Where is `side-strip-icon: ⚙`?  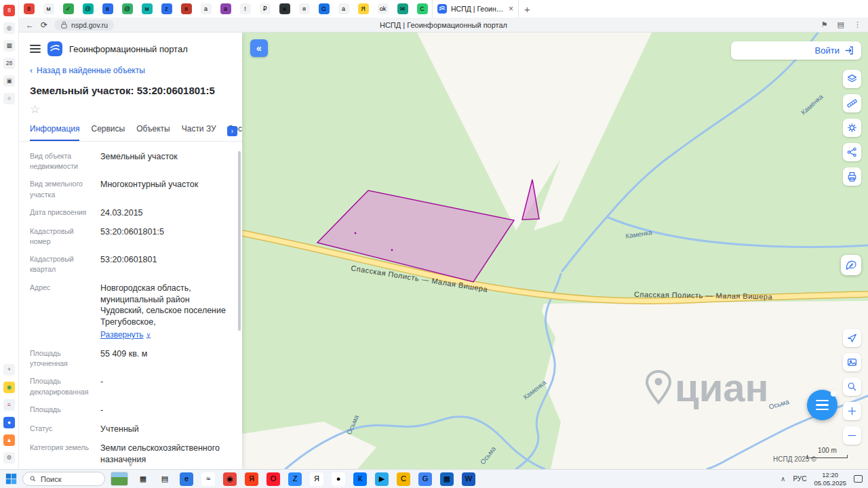 side-strip-icon: ⚙ is located at coordinates (9, 458).